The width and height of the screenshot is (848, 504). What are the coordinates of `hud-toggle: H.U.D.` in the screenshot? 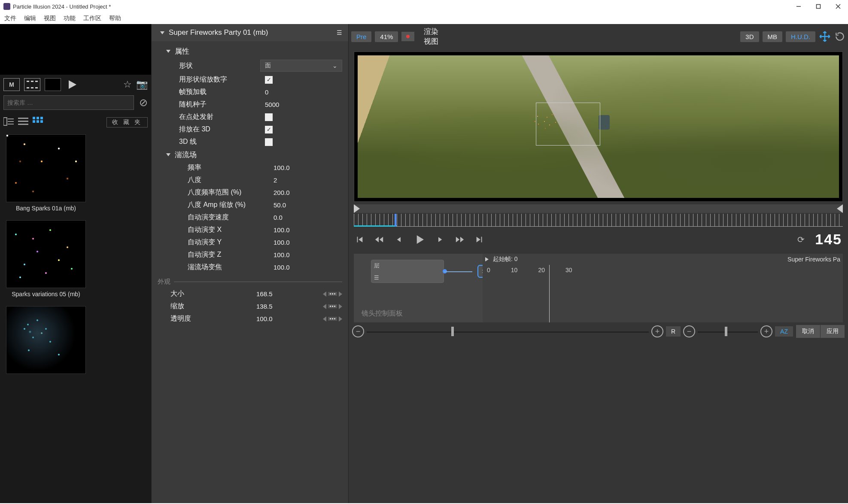 It's located at (800, 37).